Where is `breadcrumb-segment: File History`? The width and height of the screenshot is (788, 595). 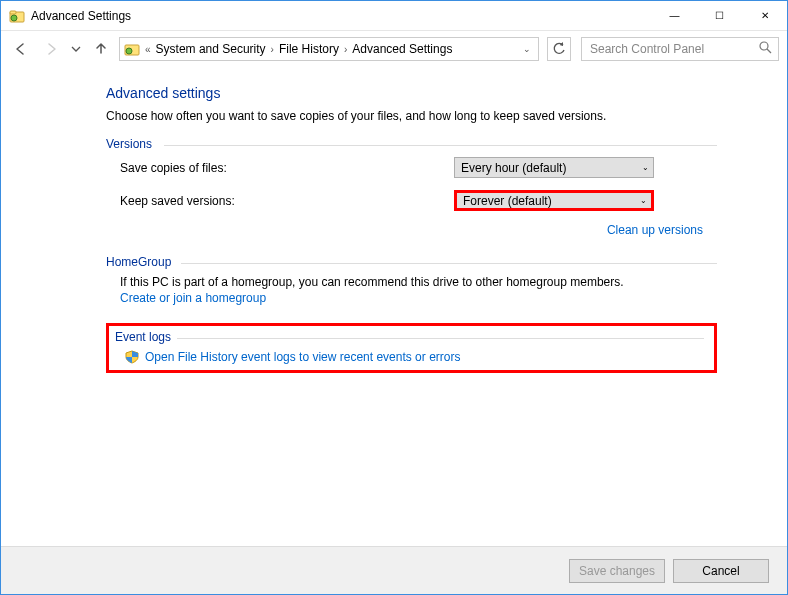
breadcrumb-segment: File History is located at coordinates (309, 49).